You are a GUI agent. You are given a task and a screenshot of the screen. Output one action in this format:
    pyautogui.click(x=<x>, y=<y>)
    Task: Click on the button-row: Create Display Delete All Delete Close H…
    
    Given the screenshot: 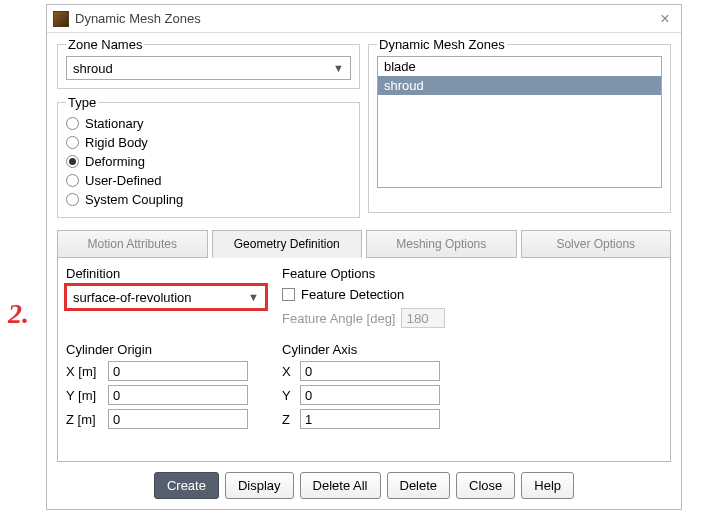 What is the action you would take?
    pyautogui.click(x=364, y=486)
    